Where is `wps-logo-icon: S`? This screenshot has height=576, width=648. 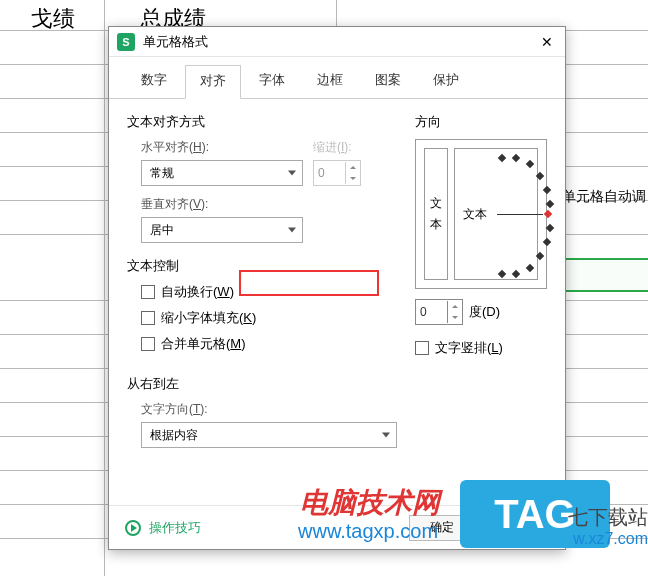 wps-logo-icon: S is located at coordinates (126, 42).